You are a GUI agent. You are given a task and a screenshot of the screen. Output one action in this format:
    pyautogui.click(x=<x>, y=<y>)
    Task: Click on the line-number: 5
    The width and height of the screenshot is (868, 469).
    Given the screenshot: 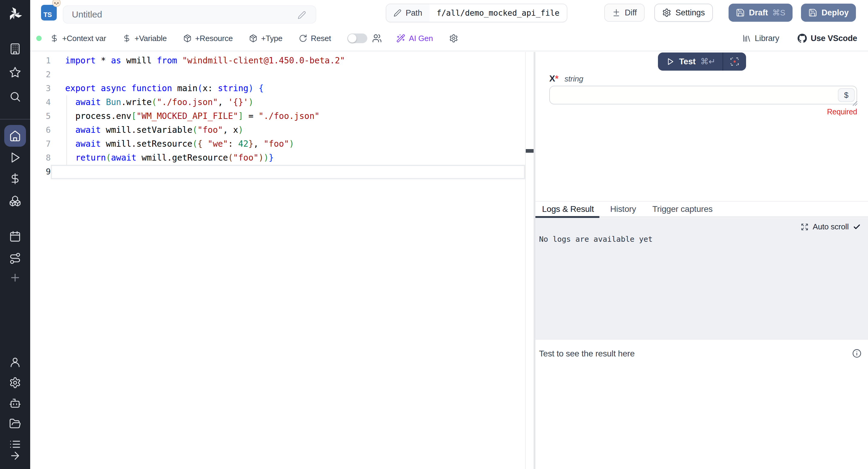 What is the action you would take?
    pyautogui.click(x=40, y=116)
    